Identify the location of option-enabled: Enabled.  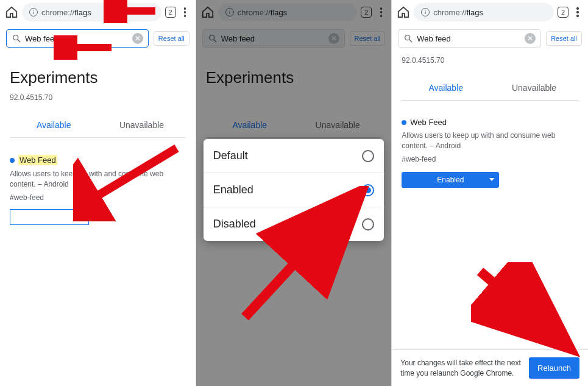
(294, 190).